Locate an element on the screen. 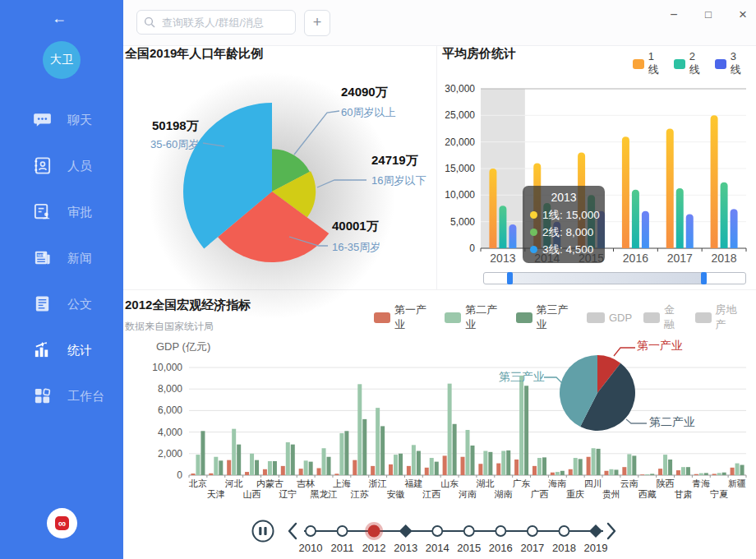 This screenshot has height=559, width=756. bar-第二产业-黑龙江 is located at coordinates (324, 462).